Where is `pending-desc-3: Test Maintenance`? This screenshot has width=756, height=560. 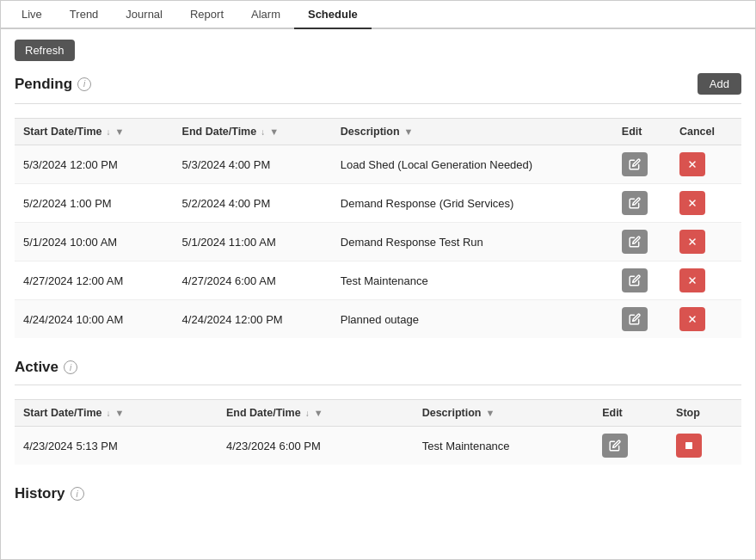
pending-desc-3: Test Maintenance is located at coordinates (473, 280).